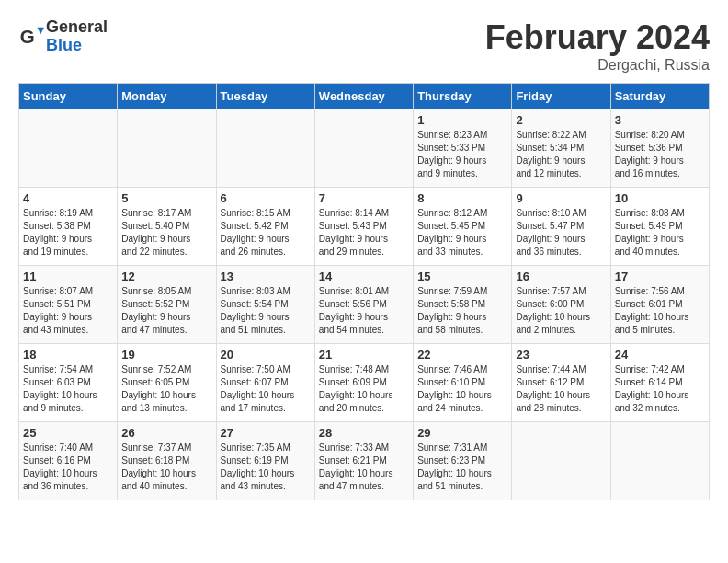 Image resolution: width=728 pixels, height=563 pixels. Describe the element at coordinates (167, 383) in the screenshot. I see `calendar-cell: 19Sunrise: 7:52 AM Sunset: 6:05 PM Dayli…` at that location.